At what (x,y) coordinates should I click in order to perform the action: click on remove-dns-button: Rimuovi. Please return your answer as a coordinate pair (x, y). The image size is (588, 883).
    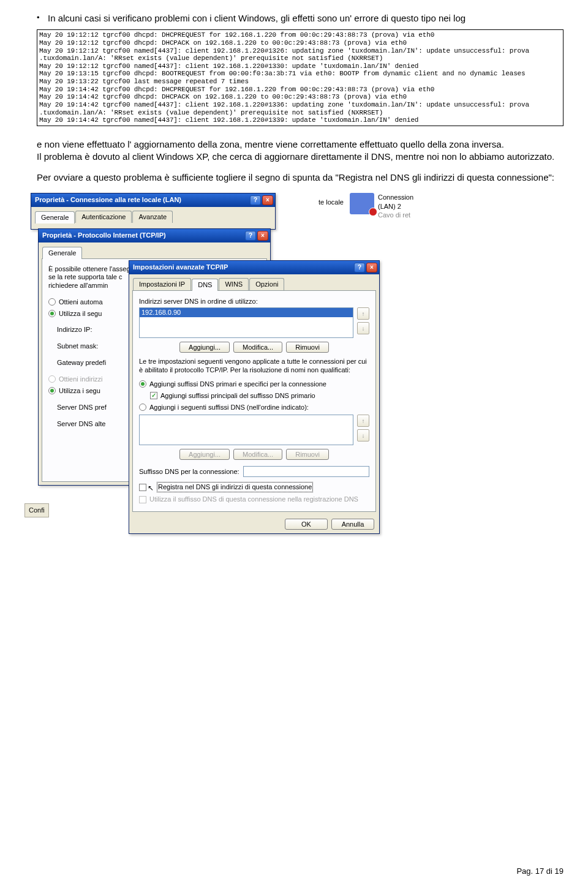
    Looking at the image, I should click on (307, 347).